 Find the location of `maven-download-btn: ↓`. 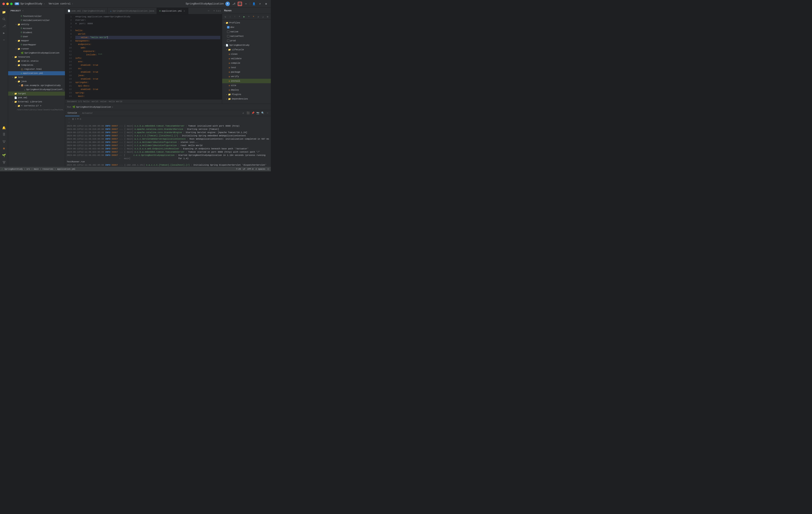

maven-download-btn: ↓ is located at coordinates (230, 17).